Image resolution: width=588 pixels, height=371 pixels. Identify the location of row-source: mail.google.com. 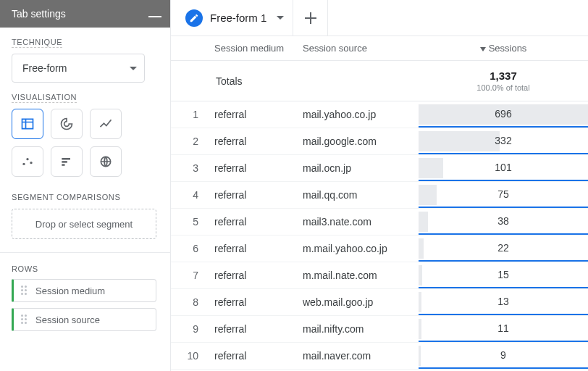
(361, 141).